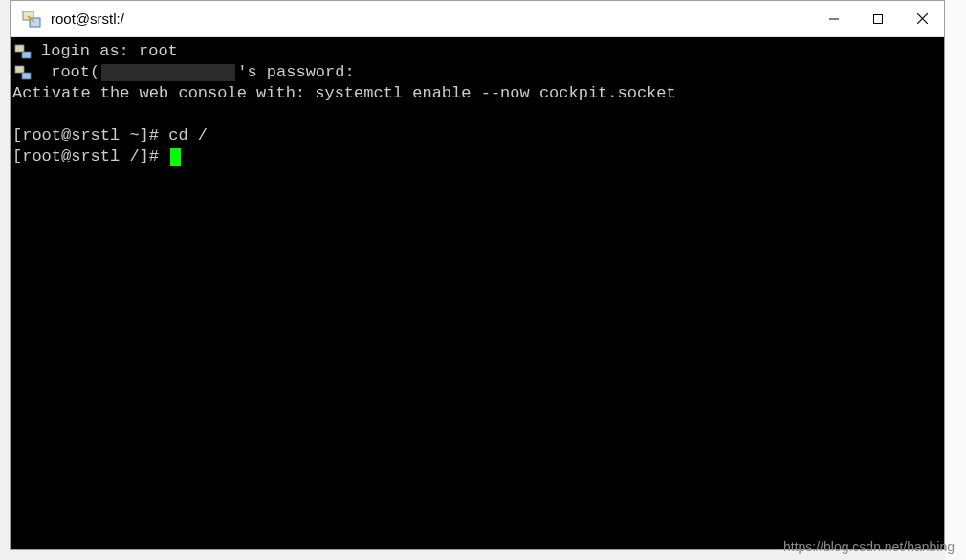  I want to click on terminal-line: [root@srstl /]#, so click(477, 157).